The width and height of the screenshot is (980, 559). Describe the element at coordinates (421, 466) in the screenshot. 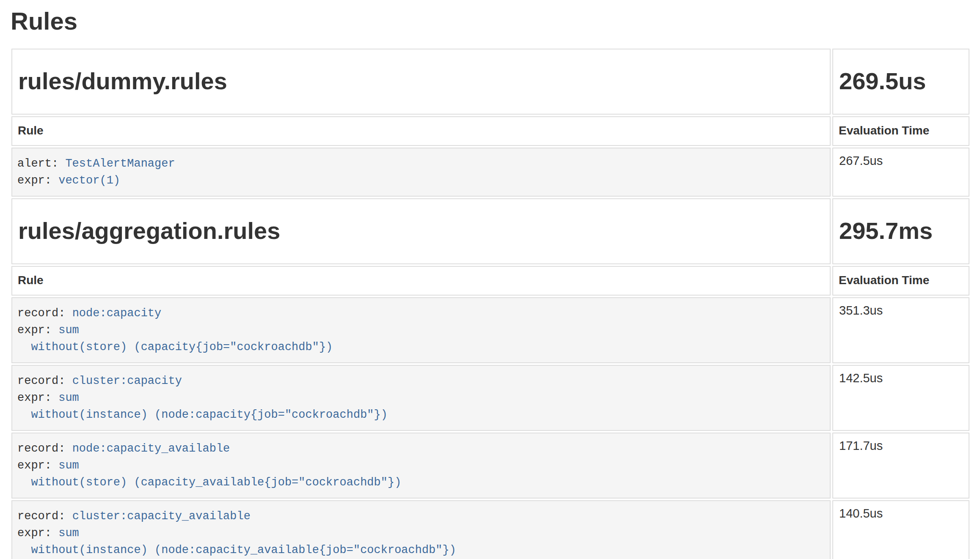

I see `rule-code-block: record: node:capacity_available expr: su…` at that location.